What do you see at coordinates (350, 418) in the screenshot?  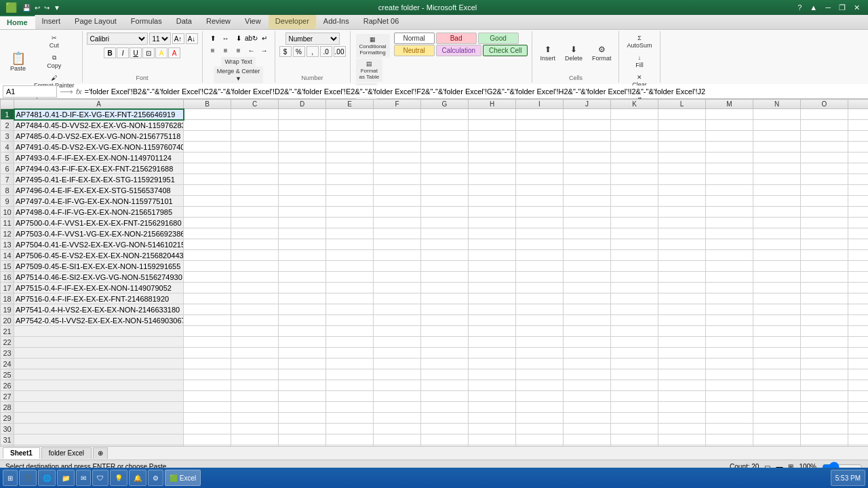 I see `cell-E29` at bounding box center [350, 418].